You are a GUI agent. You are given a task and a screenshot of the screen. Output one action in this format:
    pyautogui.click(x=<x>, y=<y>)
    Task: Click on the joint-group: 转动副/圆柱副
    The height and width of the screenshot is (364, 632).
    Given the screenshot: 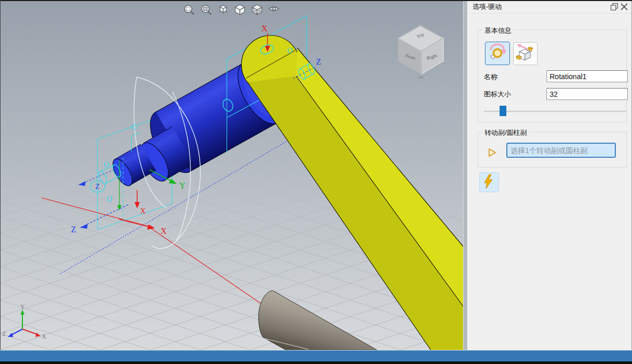 What is the action you would take?
    pyautogui.click(x=552, y=150)
    